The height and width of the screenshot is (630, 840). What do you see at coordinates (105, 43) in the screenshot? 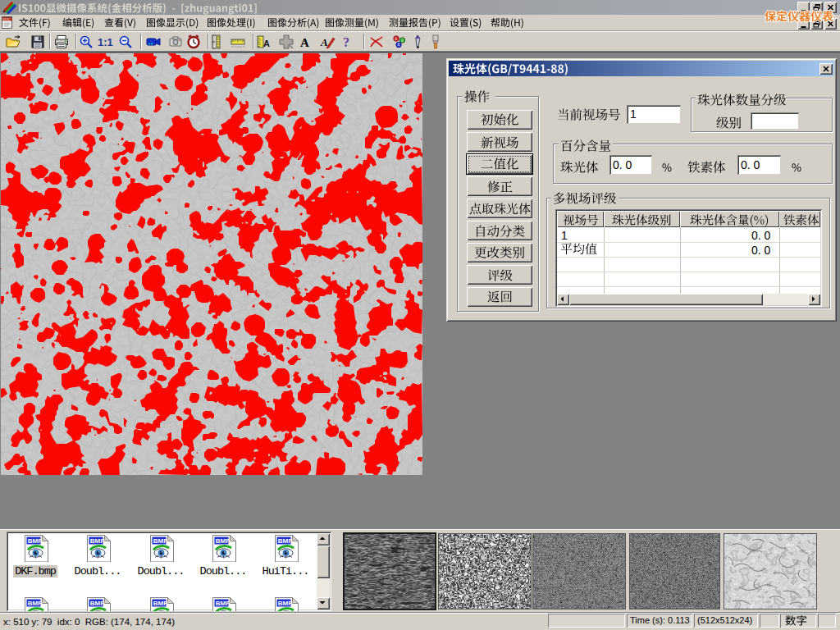
I see `svg-text: 1:1` at bounding box center [105, 43].